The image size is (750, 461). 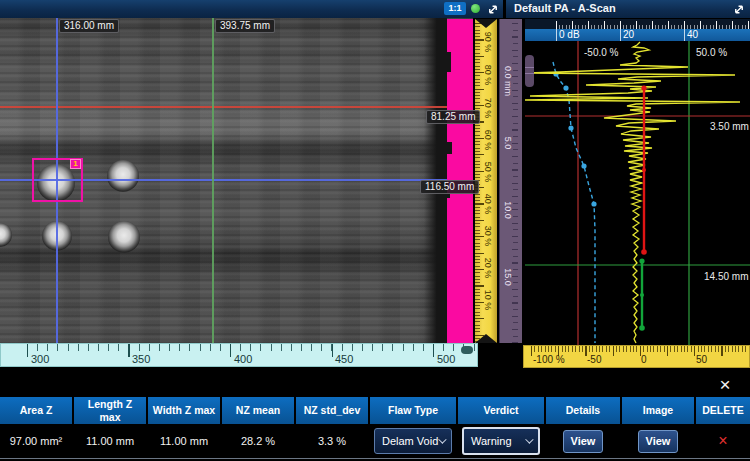 What do you see at coordinates (583, 442) in the screenshot?
I see `details-view-button: View` at bounding box center [583, 442].